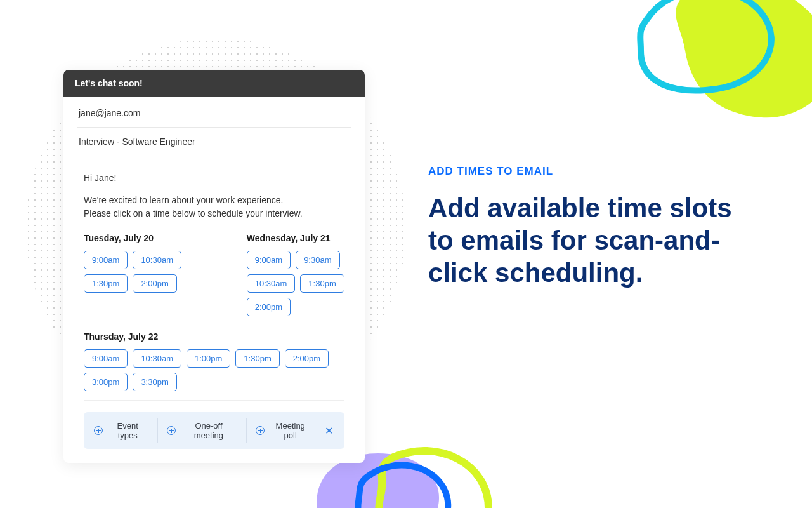 The image size is (812, 508). Describe the element at coordinates (284, 431) in the screenshot. I see `meeting-poll-button: Meeting poll` at that location.